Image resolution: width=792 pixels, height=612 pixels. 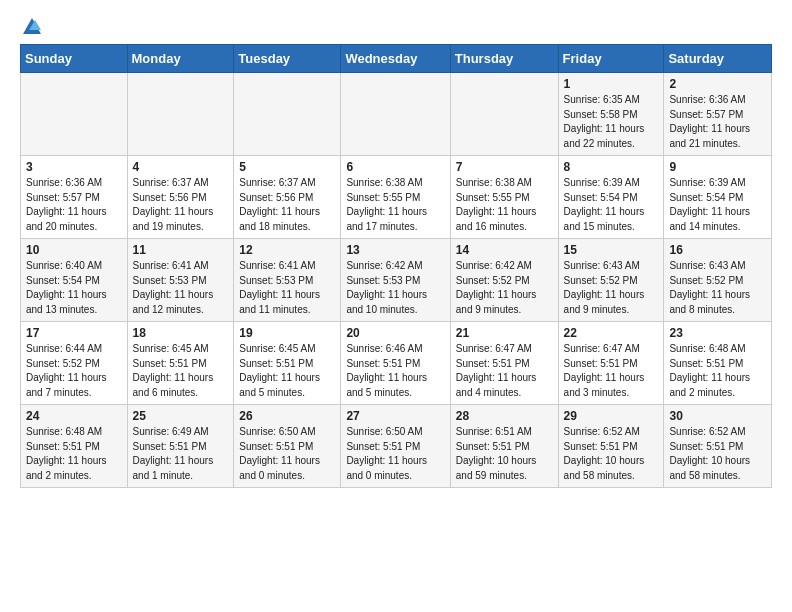 I want to click on day-info: Sunrise: 6:36 AM Sunset: 5:57 PM Dayligh…, so click(x=718, y=122).